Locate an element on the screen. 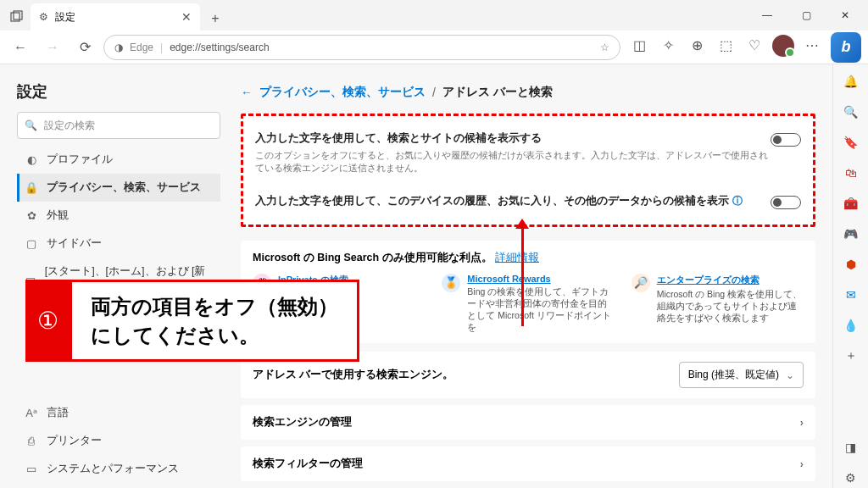 The height and width of the screenshot is (488, 868). toggle-search-suggestions is located at coordinates (786, 140).